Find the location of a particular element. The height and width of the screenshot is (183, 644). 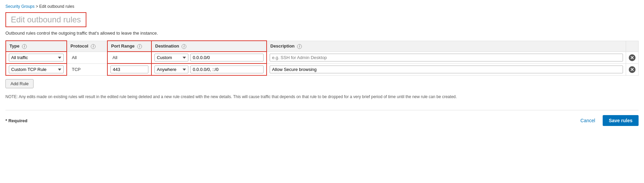

protocol-cell-2: TCP is located at coordinates (87, 69).